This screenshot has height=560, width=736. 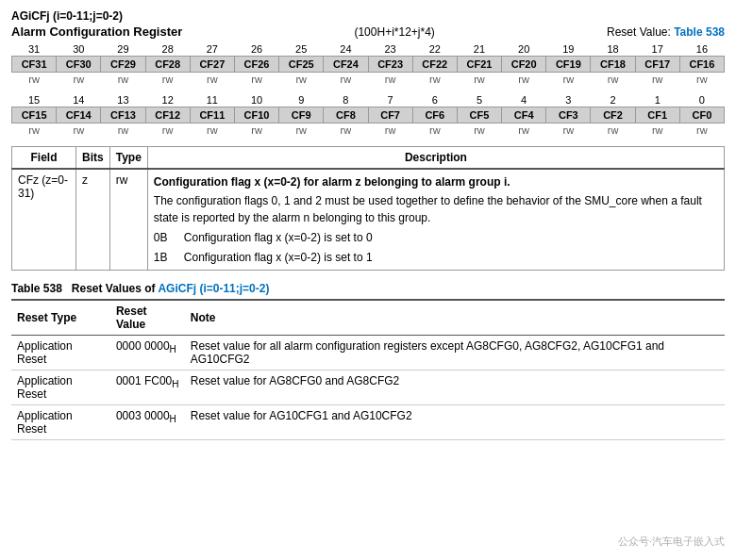 I want to click on bit-number: 14, so click(x=79, y=100).